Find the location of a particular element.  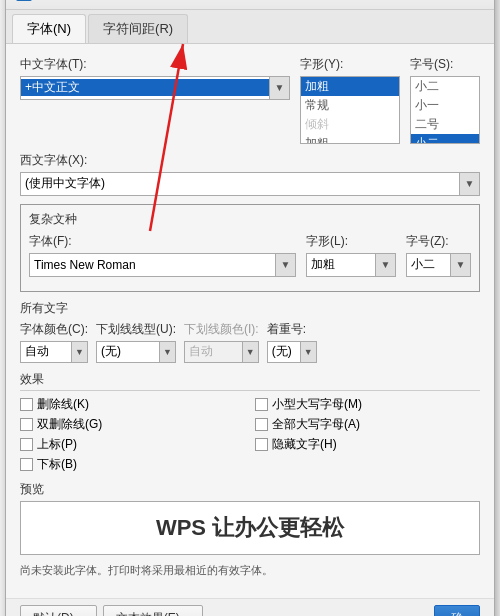

checkbox-strikethrough-label: 删除线(K) is located at coordinates (63, 404).